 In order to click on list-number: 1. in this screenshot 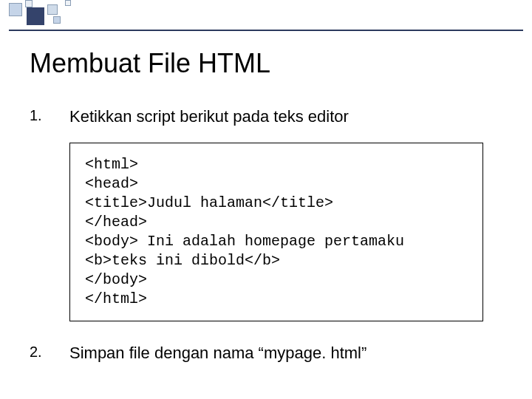, I will do `click(50, 115)`.